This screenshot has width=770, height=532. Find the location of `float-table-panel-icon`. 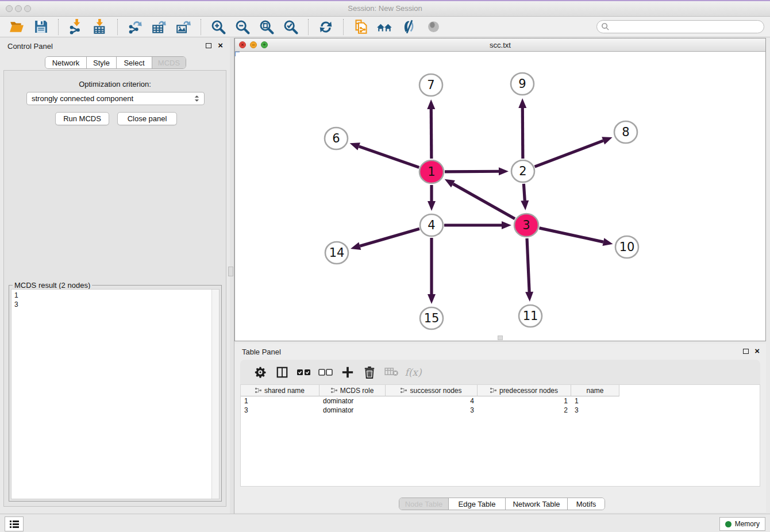

float-table-panel-icon is located at coordinates (746, 352).